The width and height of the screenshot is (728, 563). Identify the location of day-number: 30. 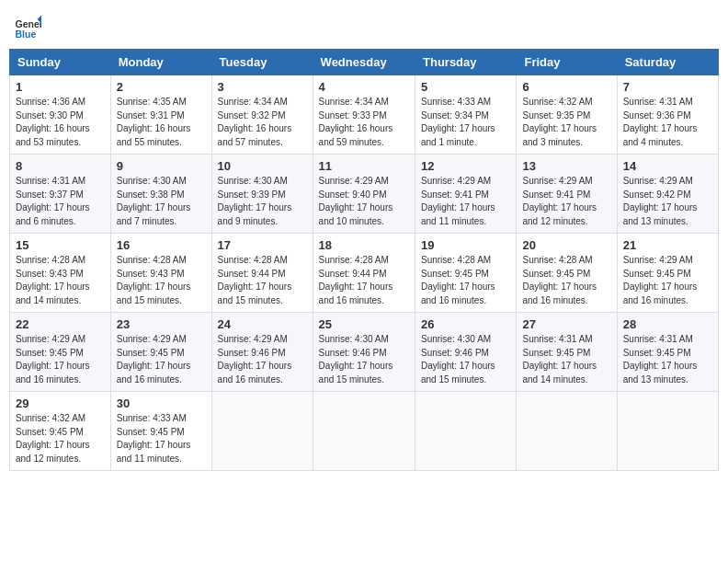
(162, 403).